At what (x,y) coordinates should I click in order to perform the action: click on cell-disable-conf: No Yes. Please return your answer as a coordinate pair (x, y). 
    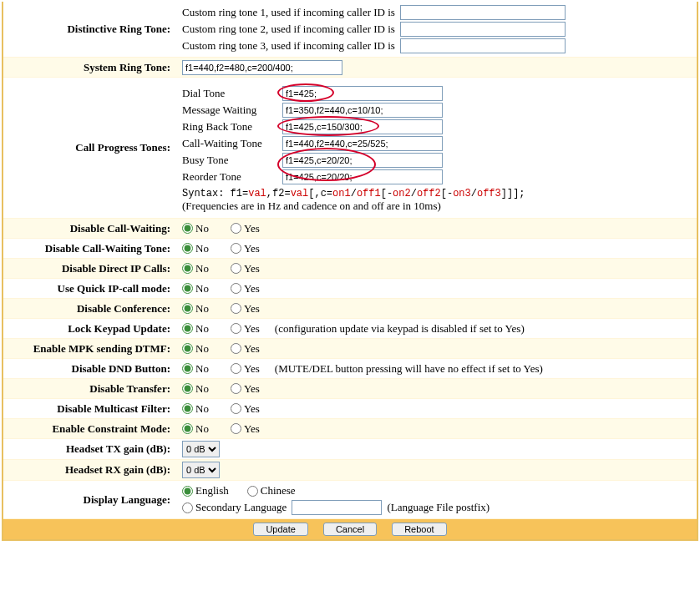
    Looking at the image, I should click on (438, 309).